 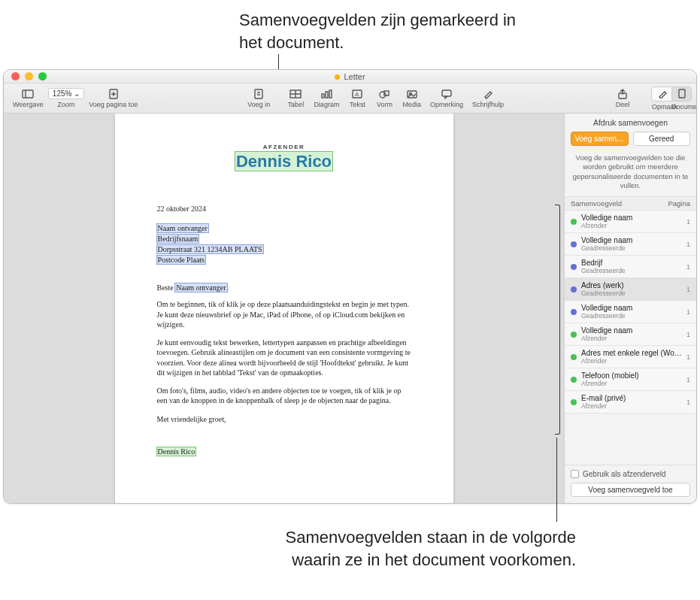 What do you see at coordinates (284, 209) in the screenshot?
I see `document-date: 22 oktober 2024` at bounding box center [284, 209].